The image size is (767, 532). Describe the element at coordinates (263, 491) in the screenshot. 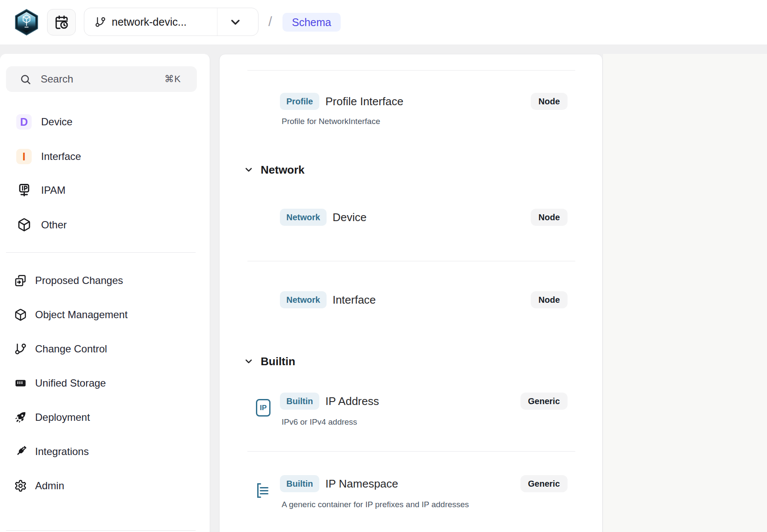

I see `ip-namespace-icon` at that location.